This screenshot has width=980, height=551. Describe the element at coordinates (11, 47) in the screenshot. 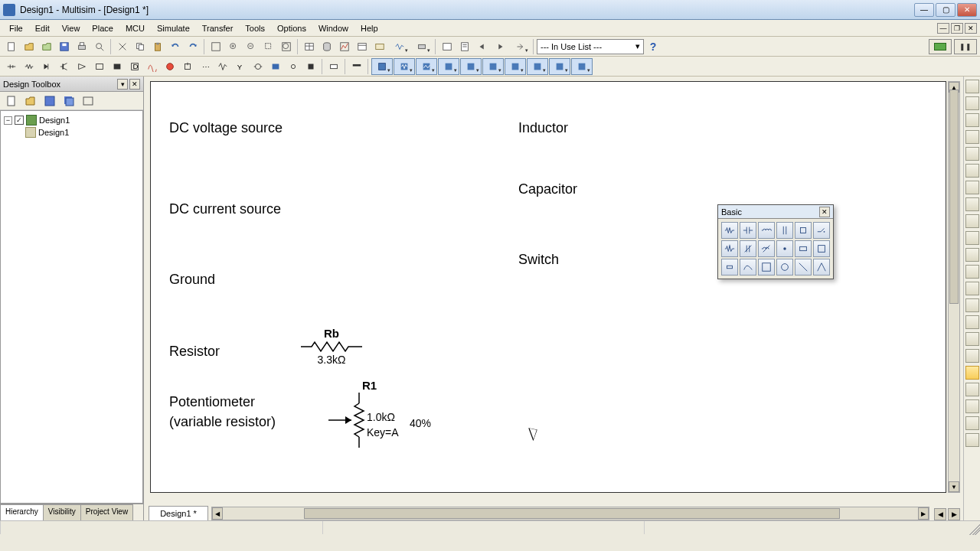

I see `new-button` at that location.